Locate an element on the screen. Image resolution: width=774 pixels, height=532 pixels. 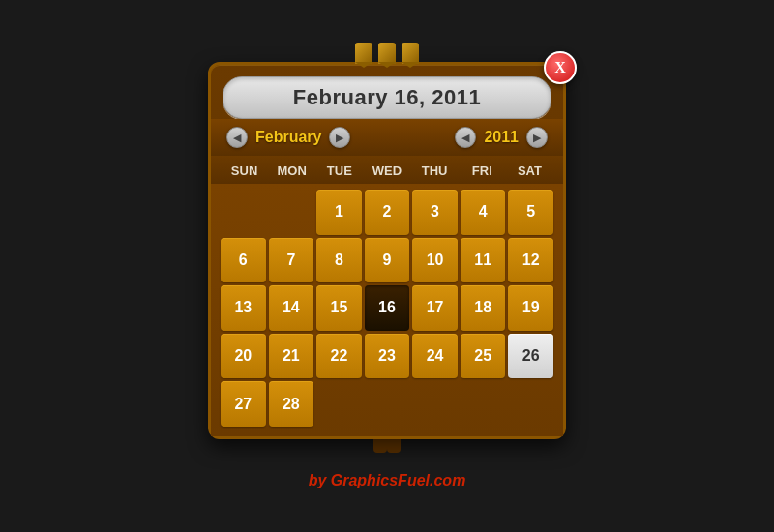
day-13: 13 is located at coordinates (244, 308).